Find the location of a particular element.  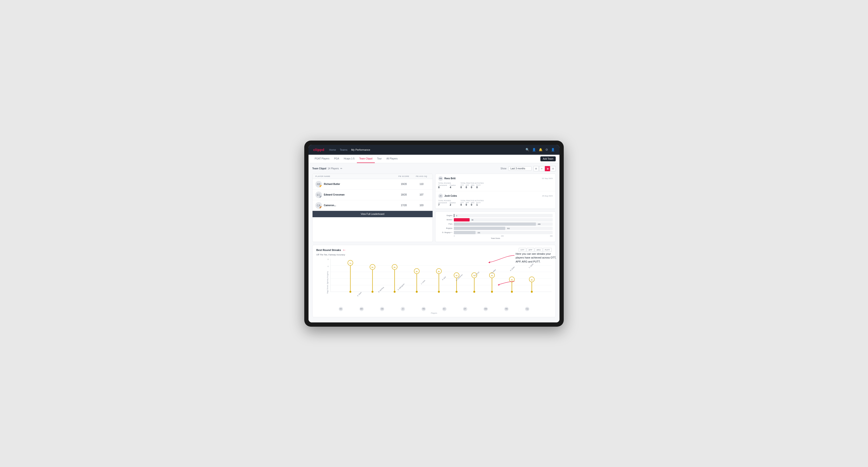

player-name-1: Richard Butler is located at coordinates (332, 184).